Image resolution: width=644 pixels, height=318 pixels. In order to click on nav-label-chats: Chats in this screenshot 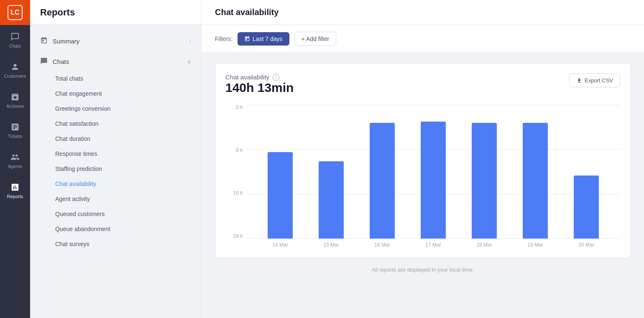, I will do `click(15, 46)`.